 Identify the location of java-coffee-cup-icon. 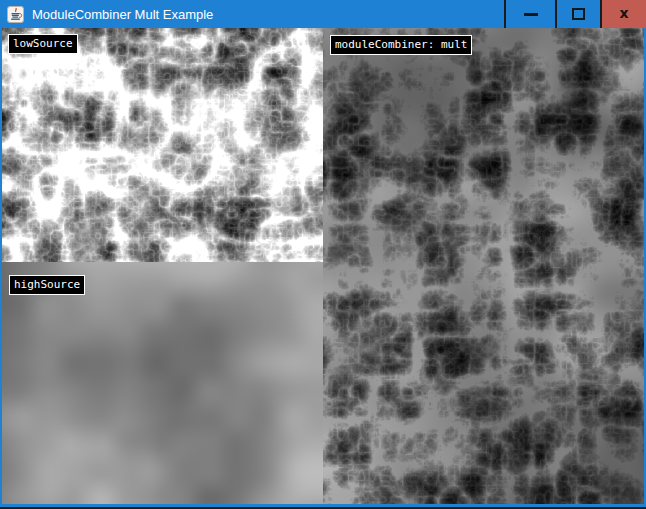
(16, 14).